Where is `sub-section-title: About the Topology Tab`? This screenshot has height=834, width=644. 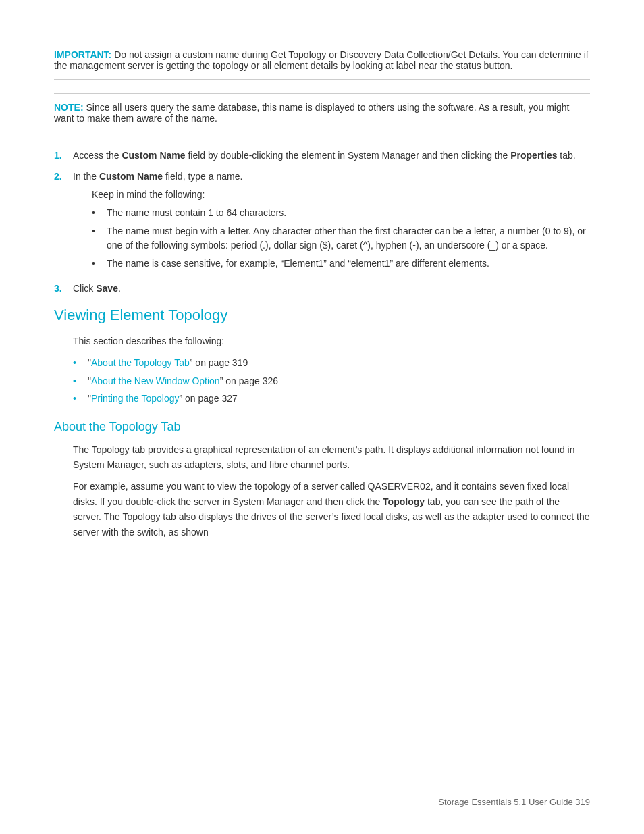 sub-section-title: About the Topology Tab is located at coordinates (322, 427).